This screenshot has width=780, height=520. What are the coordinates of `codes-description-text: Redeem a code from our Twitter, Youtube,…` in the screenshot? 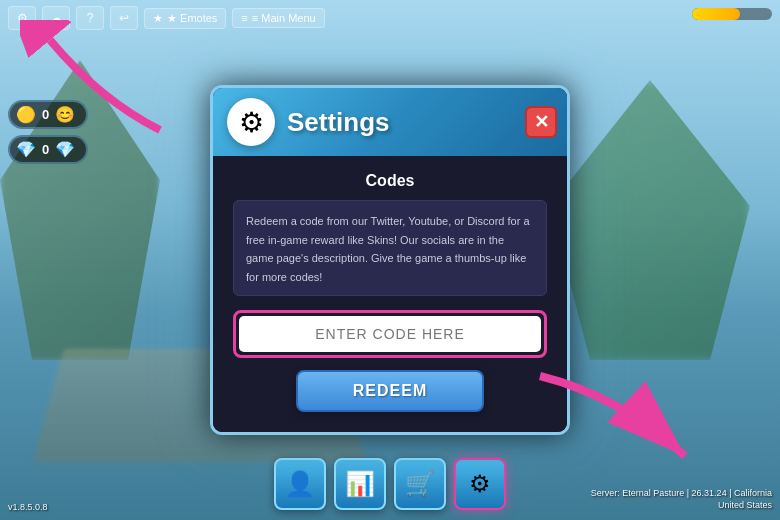 It's located at (388, 249).